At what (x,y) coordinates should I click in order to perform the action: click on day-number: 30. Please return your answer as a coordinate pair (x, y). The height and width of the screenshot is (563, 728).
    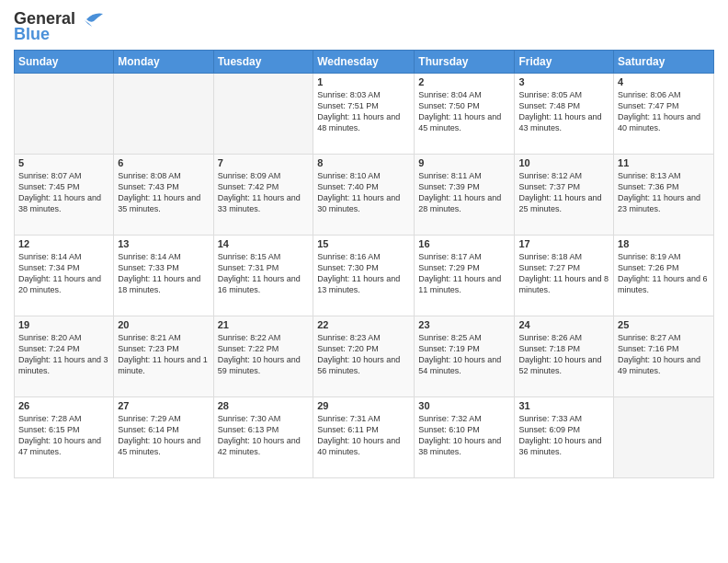
    Looking at the image, I should click on (464, 406).